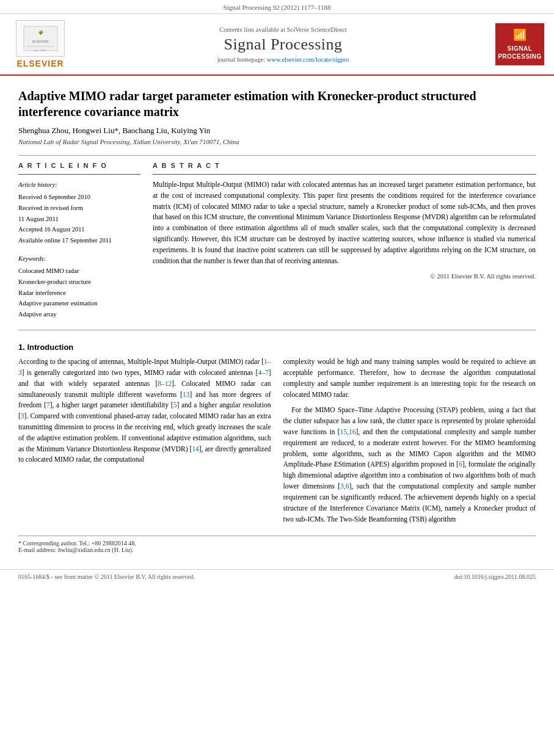  I want to click on revised-label: Received in revised form, so click(51, 208).